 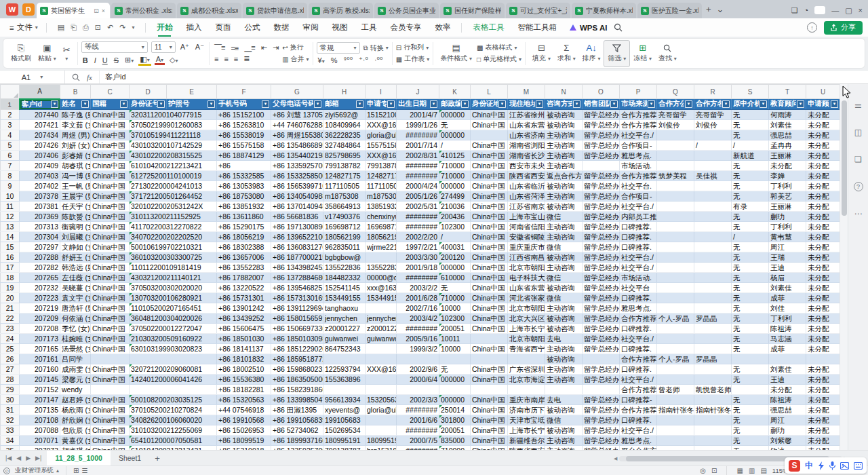 What do you see at coordinates (40, 145) in the screenshot?
I see `cell: 207426` at bounding box center [40, 145].